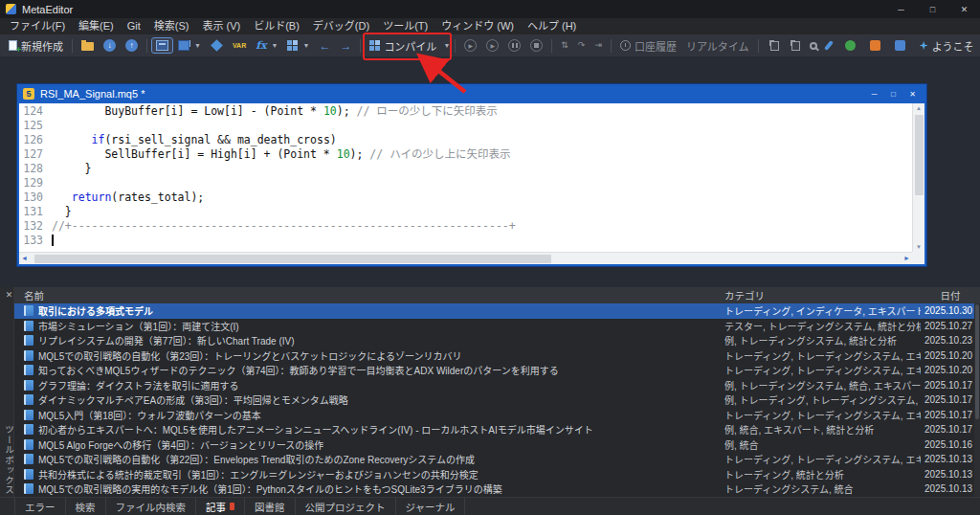 Image resolution: width=980 pixels, height=515 pixels. I want to click on editor-maximize-button: □, so click(894, 94).